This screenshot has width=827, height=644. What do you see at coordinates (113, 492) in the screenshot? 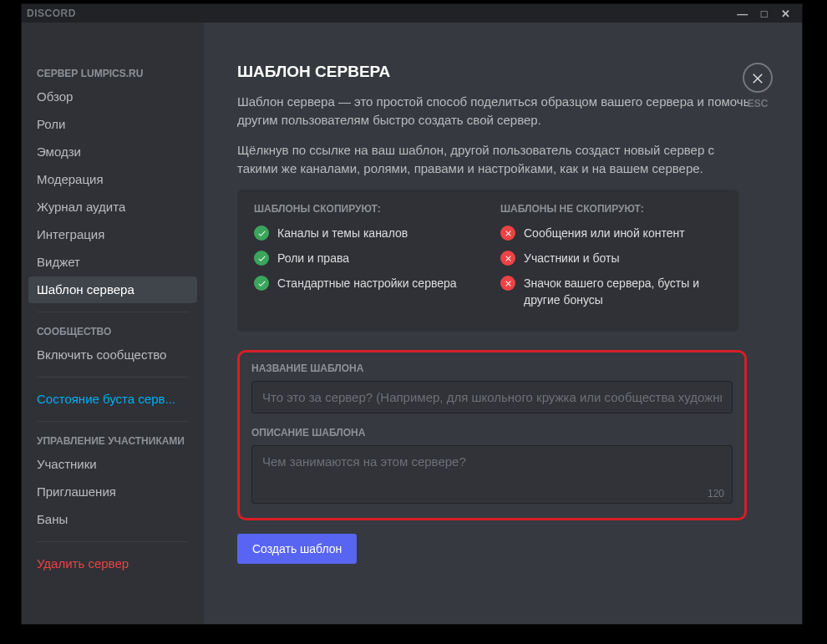
I see `sidebar-item-invites: Приглашения` at bounding box center [113, 492].